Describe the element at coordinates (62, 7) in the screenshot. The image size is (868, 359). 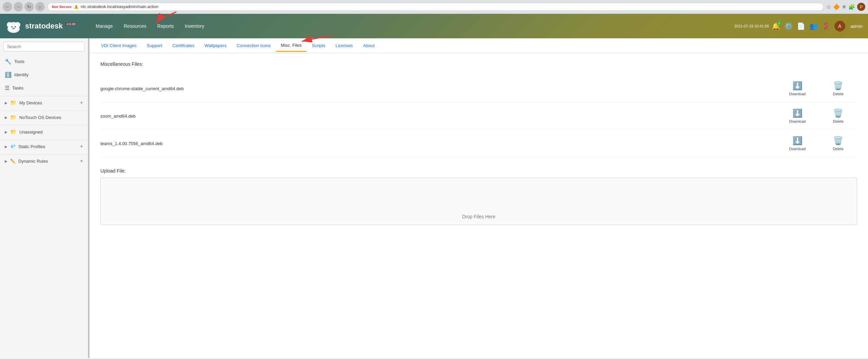
I see `not-secure-label: Not Secure` at that location.